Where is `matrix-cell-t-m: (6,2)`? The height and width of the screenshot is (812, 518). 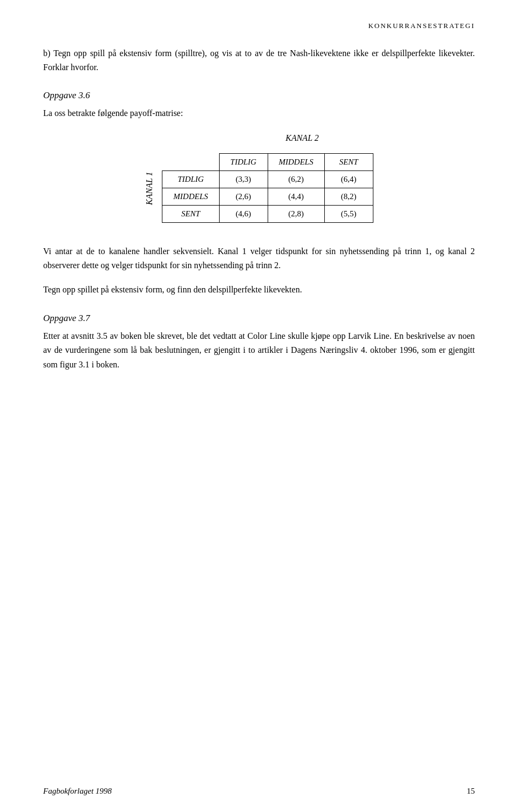 matrix-cell-t-m: (6,2) is located at coordinates (296, 180).